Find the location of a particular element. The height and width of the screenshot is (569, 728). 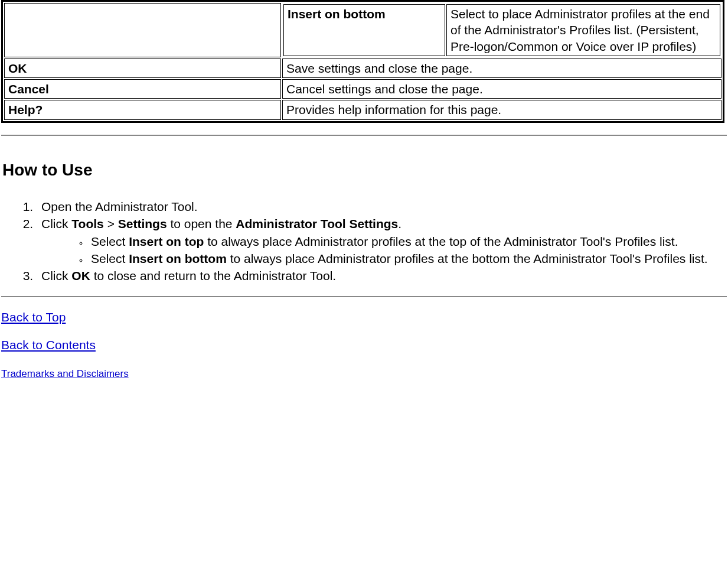

step-2-tools: Tools is located at coordinates (87, 223).